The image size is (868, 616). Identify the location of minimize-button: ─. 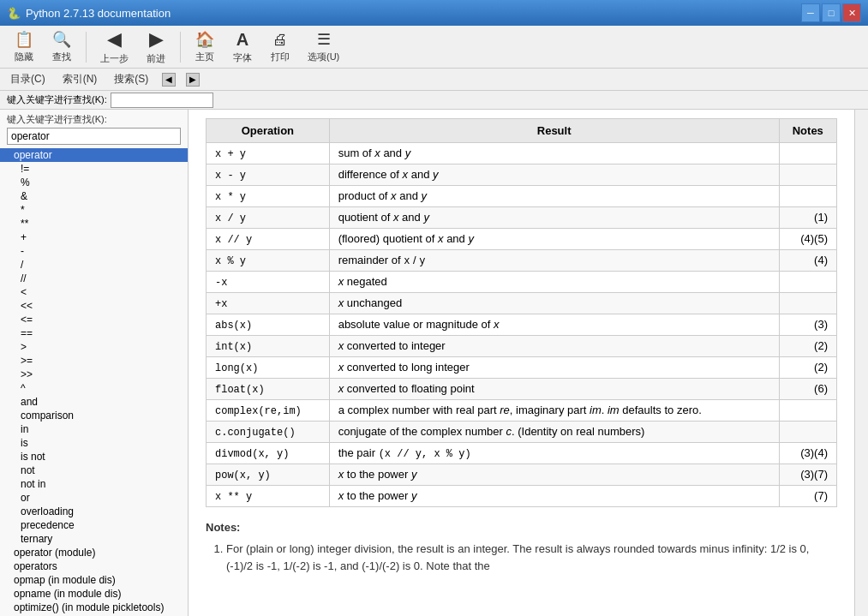
(811, 13).